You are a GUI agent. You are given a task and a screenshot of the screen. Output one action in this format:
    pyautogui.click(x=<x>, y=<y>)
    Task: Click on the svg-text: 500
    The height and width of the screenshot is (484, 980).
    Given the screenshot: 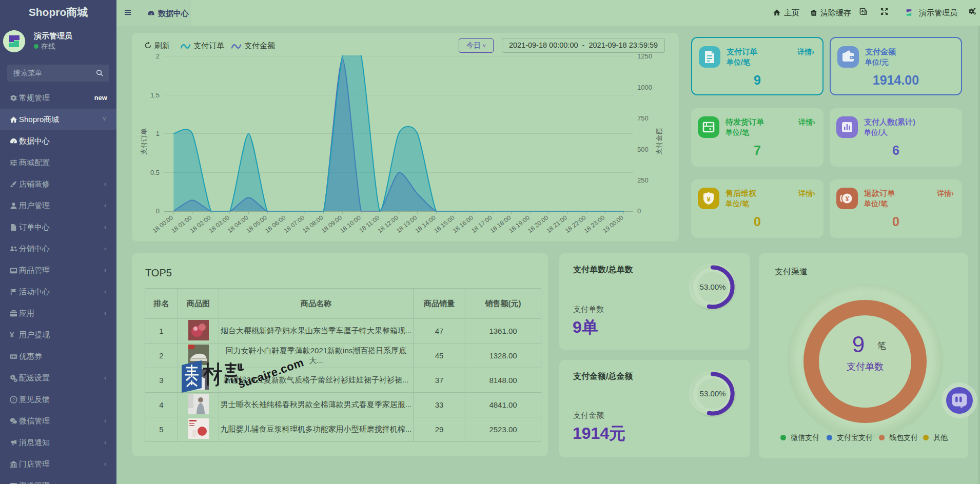 What is the action you would take?
    pyautogui.click(x=643, y=150)
    